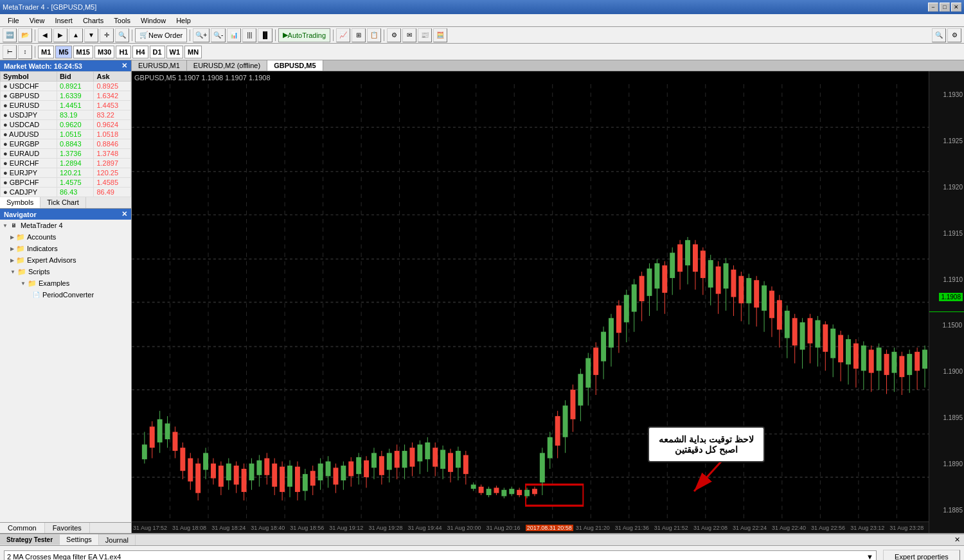 This screenshot has width=964, height=560. Describe the element at coordinates (66, 249) in the screenshot. I see `nav-indicators: ▶ 📁 Indicators` at that location.